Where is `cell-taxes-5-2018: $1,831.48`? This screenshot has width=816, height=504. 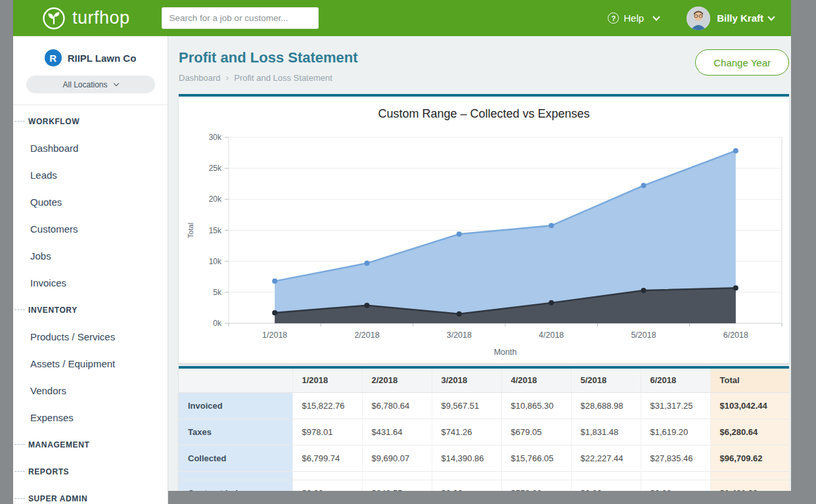 cell-taxes-5-2018: $1,831.48 is located at coordinates (606, 432).